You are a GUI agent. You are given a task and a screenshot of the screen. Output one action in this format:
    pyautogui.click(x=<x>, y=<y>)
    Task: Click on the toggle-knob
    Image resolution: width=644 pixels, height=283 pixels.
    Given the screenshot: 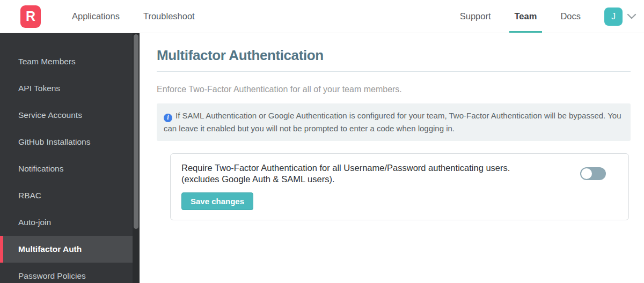 What is the action you would take?
    pyautogui.click(x=587, y=174)
    